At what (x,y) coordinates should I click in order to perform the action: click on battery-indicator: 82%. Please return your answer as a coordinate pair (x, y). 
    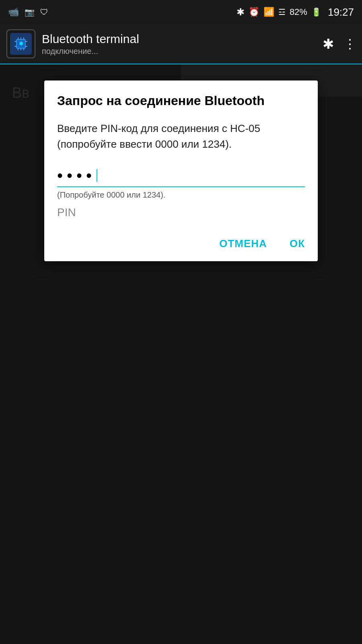
    Looking at the image, I should click on (298, 12).